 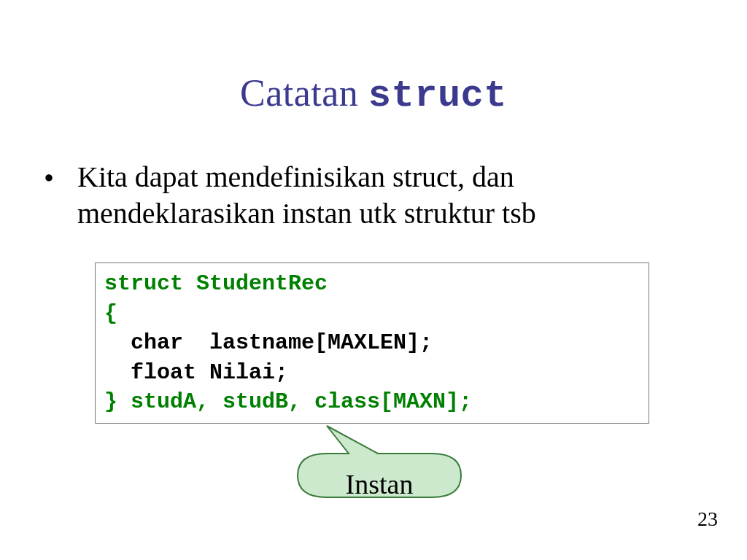 What do you see at coordinates (438, 96) in the screenshot?
I see `title-text-mono: struct` at bounding box center [438, 96].